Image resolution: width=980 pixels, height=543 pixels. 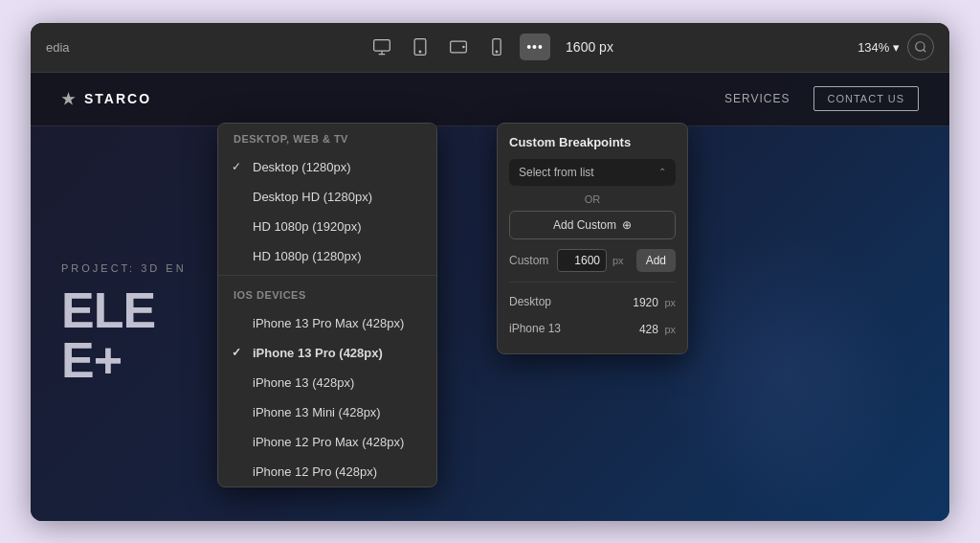 What do you see at coordinates (124, 268) in the screenshot?
I see `site-subtitle: PROJECT: 3D EN` at bounding box center [124, 268].